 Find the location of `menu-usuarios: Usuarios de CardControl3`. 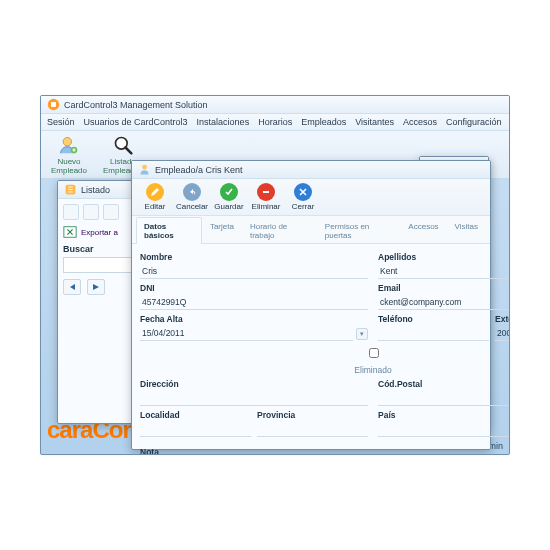

menu-usuarios: Usuarios de CardControl3 is located at coordinates (136, 122).